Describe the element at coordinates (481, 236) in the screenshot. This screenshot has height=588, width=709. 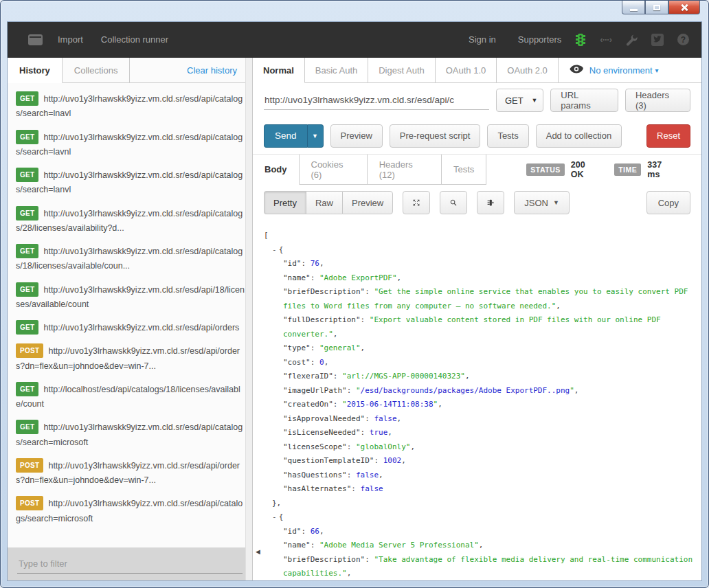
I see `code-line: [` at that location.